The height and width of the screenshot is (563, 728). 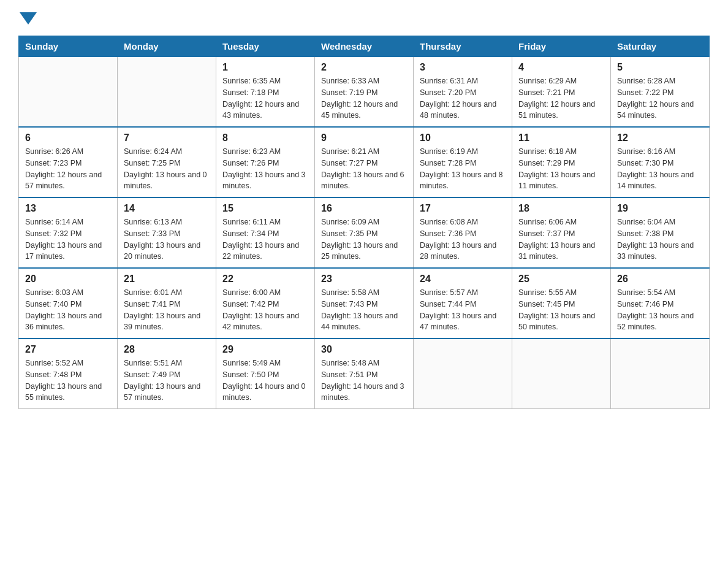 I want to click on day-info: Sunrise: 5:49 AMSunset: 7:50 PMDaylight:…, so click(x=265, y=380).